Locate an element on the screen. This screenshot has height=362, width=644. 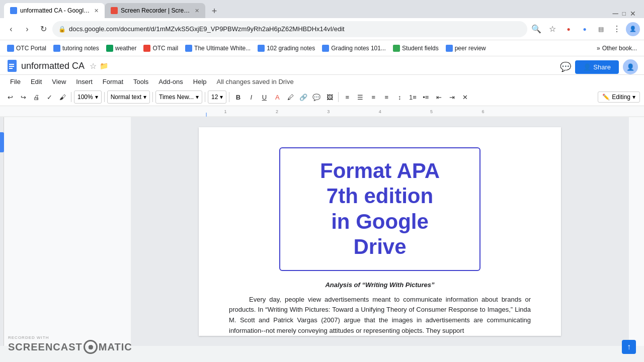
editing-label: Editing is located at coordinates (621, 97).